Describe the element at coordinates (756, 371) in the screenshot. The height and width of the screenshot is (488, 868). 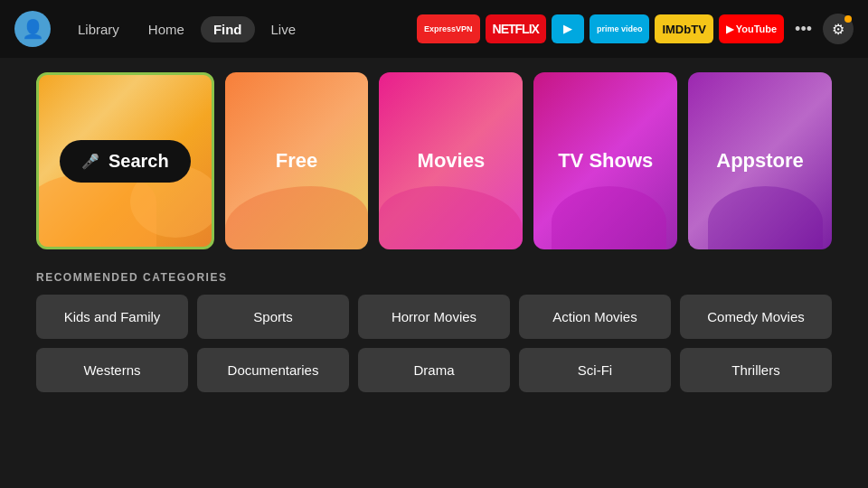
I see `category-thrillers: Thrillers` at that location.